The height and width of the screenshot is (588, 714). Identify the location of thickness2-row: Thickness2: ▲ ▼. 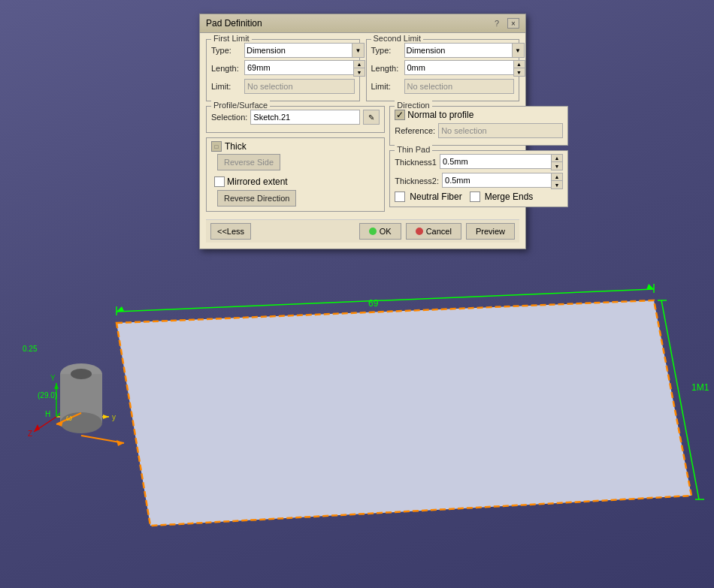
(479, 181).